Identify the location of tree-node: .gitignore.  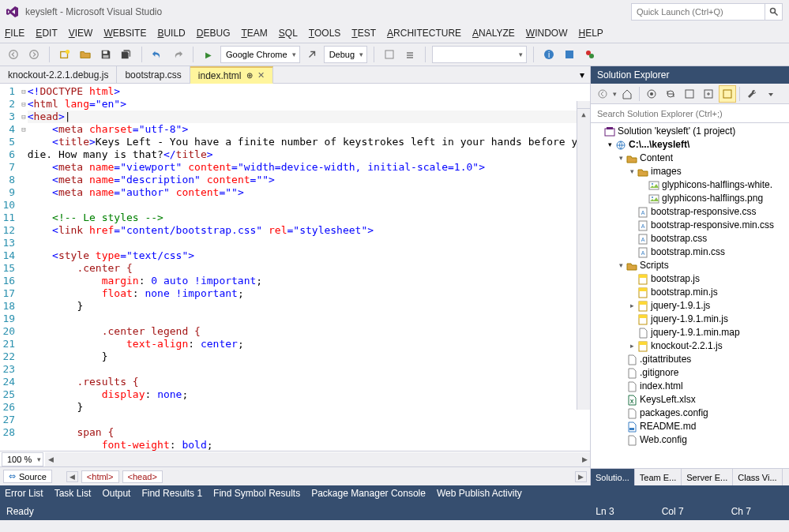
(690, 373).